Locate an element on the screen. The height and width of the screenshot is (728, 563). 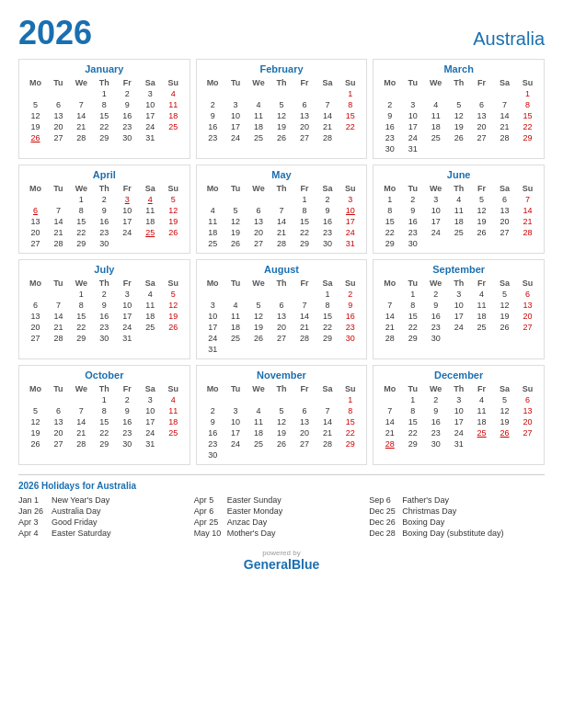
holiday-date: Sep 6 is located at coordinates (384, 500).